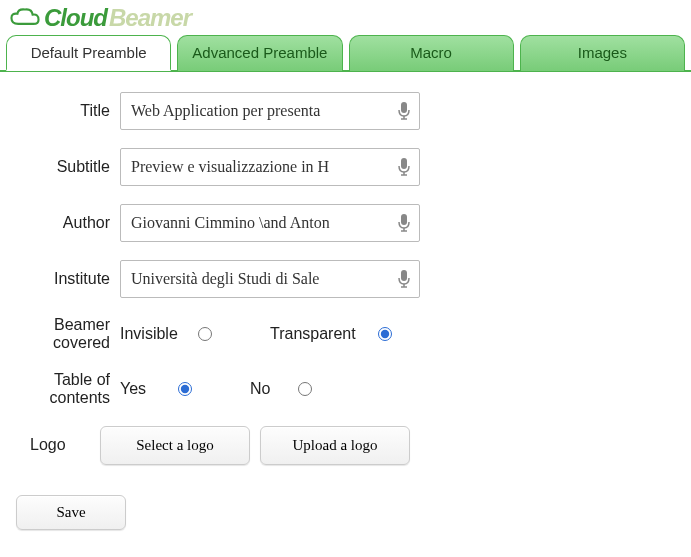 The width and height of the screenshot is (691, 557). What do you see at coordinates (71, 512) in the screenshot?
I see `save-button: Save` at bounding box center [71, 512].